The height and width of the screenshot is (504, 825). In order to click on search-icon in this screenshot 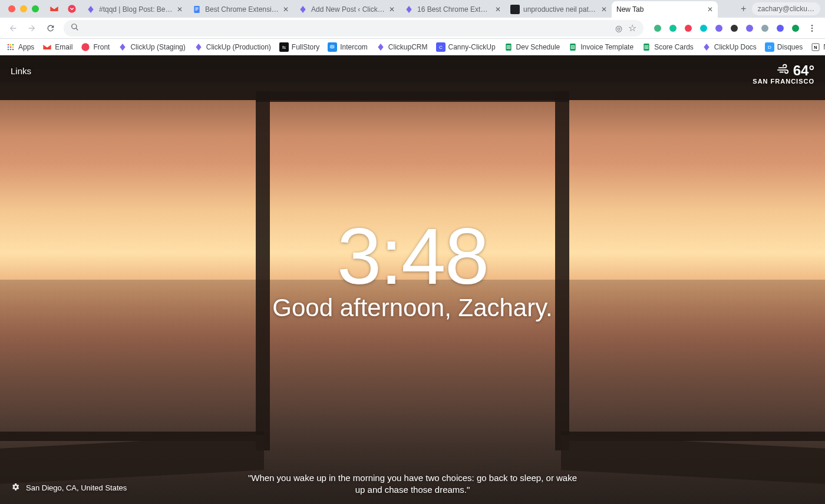, I will do `click(75, 28)`.